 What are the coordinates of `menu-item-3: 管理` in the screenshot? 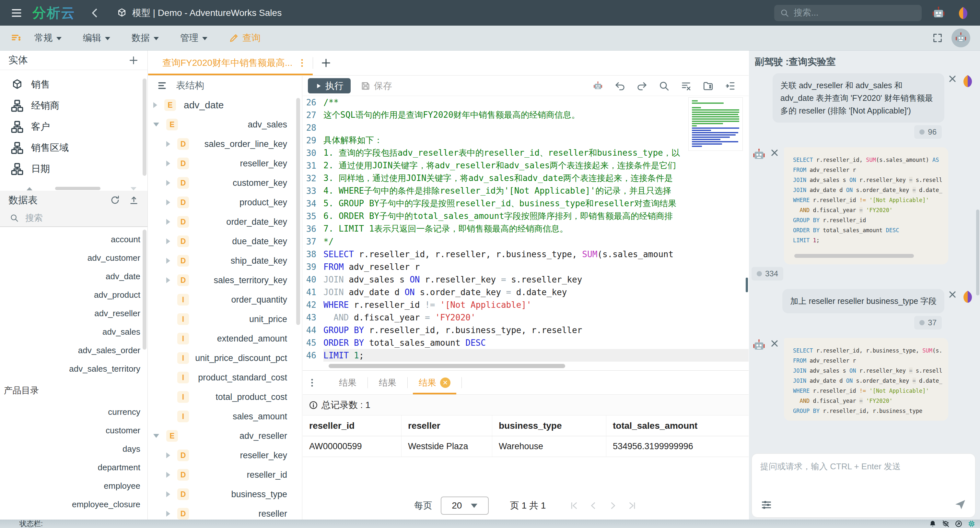 It's located at (194, 38).